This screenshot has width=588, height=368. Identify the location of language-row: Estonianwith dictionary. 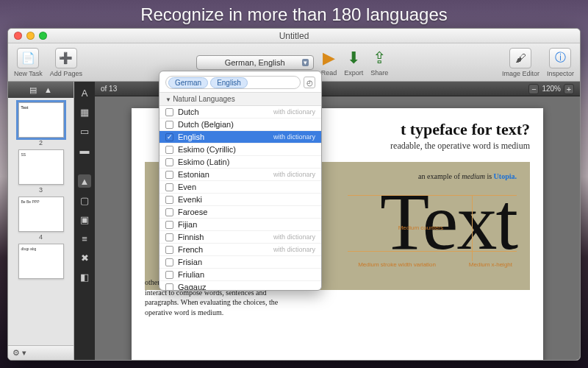
(240, 175).